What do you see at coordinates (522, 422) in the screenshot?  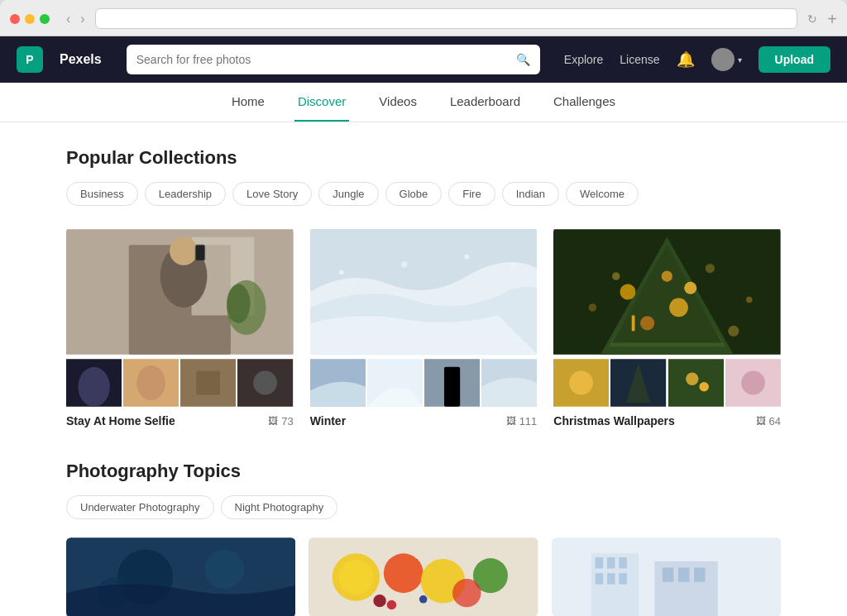 I see `collection-count-winter: 🖼 111` at bounding box center [522, 422].